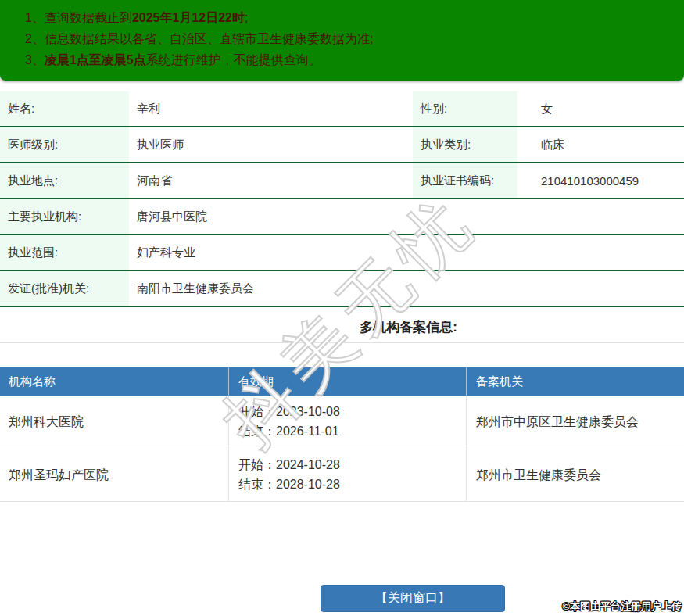 The height and width of the screenshot is (616, 684). What do you see at coordinates (342, 217) in the screenshot?
I see `info-row-main-institution: 主要执业机构: 唐河县中医院` at bounding box center [342, 217].